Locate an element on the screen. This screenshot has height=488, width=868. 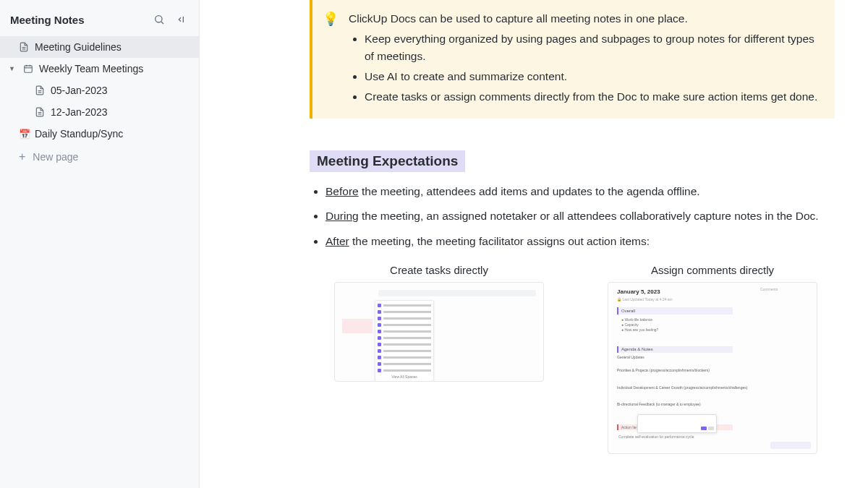
nav-label: Weekly Team Meetings is located at coordinates (91, 69).